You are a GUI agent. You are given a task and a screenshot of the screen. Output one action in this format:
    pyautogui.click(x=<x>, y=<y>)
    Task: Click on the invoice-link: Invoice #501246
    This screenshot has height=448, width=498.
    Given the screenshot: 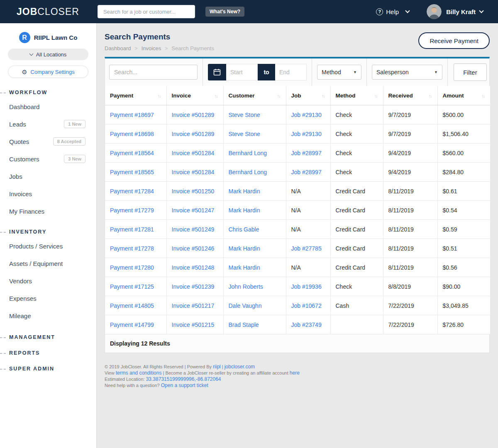 What is the action you would take?
    pyautogui.click(x=193, y=248)
    